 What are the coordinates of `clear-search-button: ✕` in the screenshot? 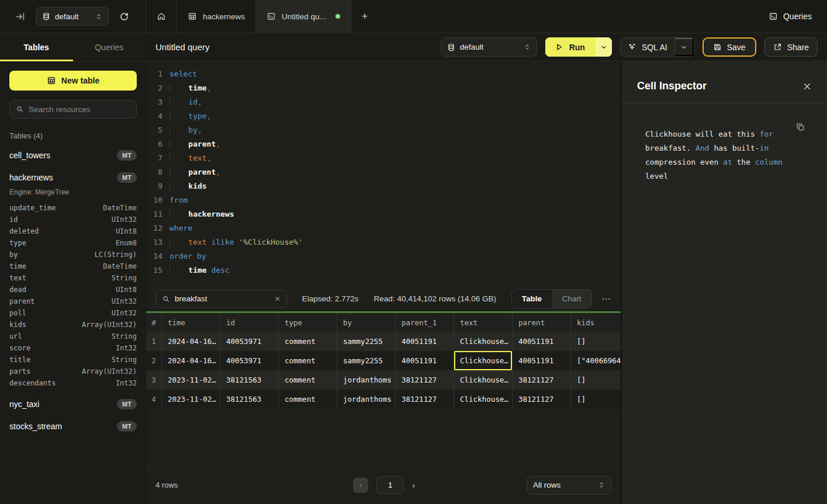 It's located at (278, 299).